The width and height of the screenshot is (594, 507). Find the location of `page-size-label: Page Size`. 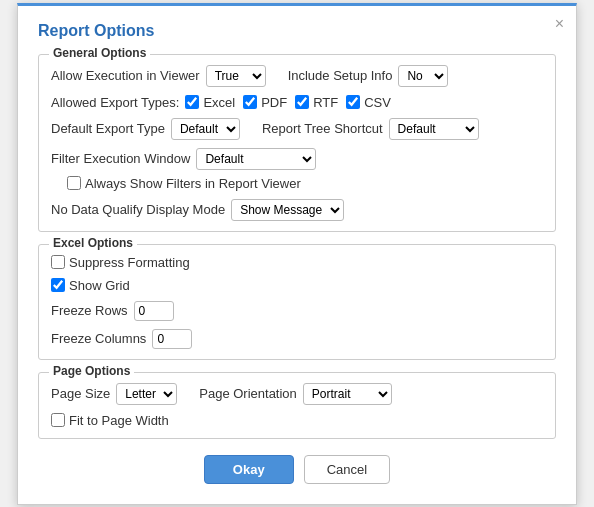

page-size-label: Page Size is located at coordinates (80, 394).